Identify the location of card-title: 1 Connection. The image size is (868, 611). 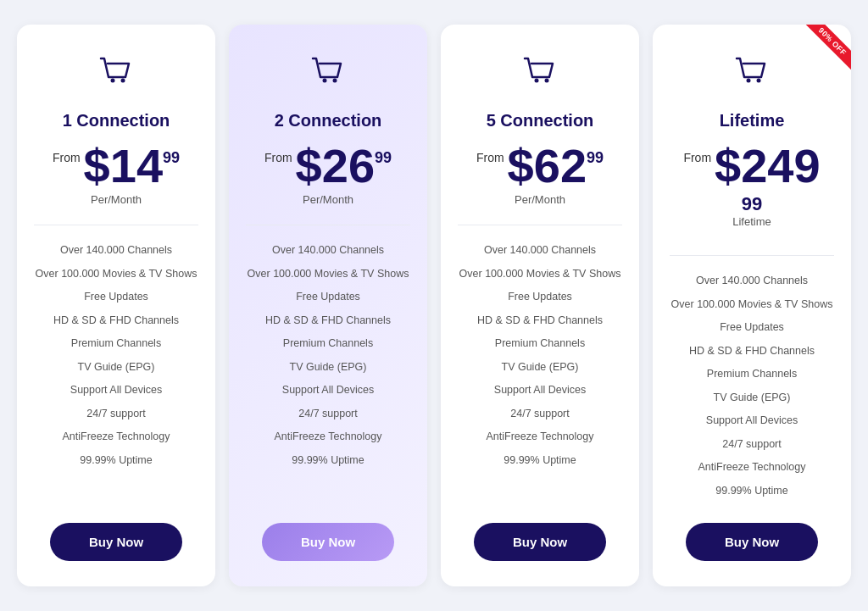
(117, 120).